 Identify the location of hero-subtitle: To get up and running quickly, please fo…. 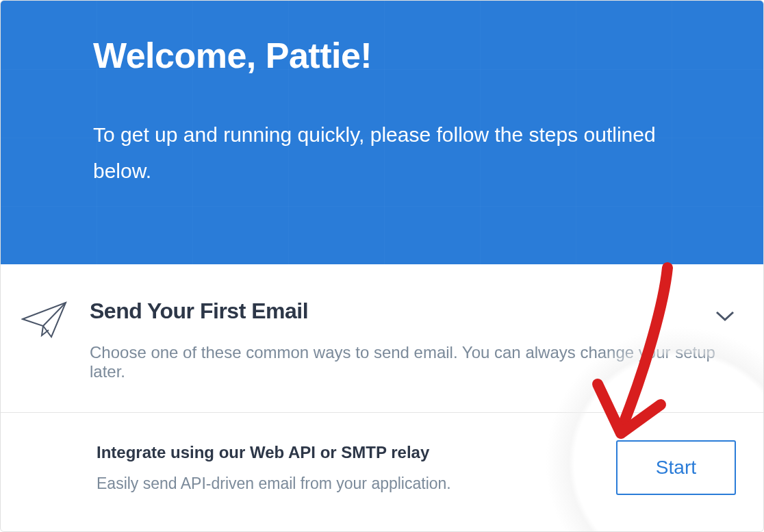
(382, 153).